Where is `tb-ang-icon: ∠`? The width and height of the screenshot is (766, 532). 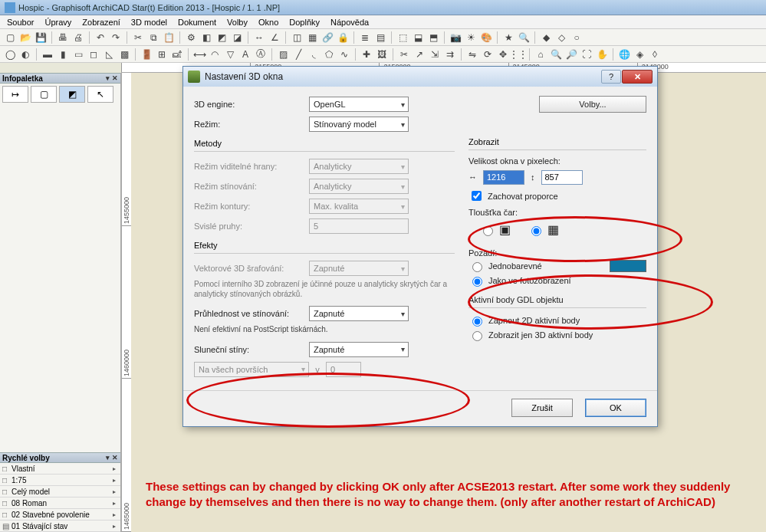 tb-ang-icon: ∠ is located at coordinates (275, 38).